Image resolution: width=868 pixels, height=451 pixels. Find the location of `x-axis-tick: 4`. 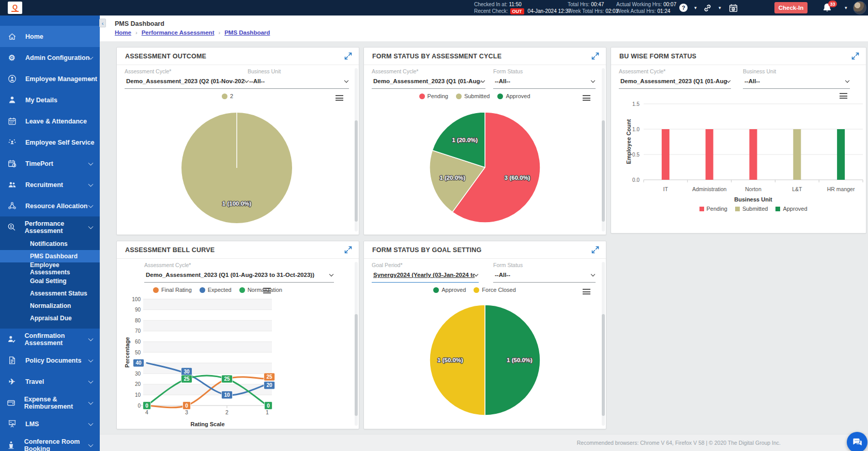

x-axis-tick: 4 is located at coordinates (147, 412).